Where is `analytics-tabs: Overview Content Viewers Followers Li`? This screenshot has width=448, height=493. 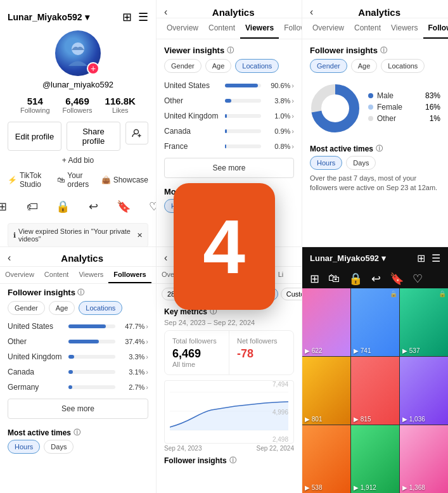 analytics-tabs: Overview Content Viewers Followers Li is located at coordinates (229, 29).